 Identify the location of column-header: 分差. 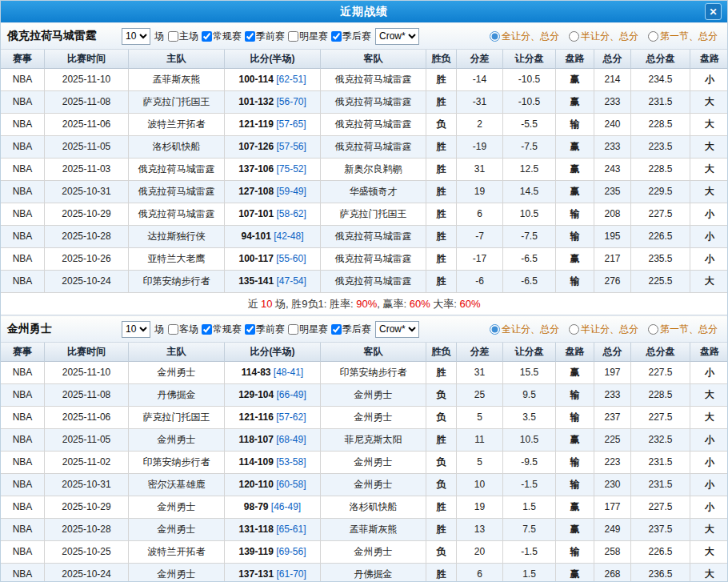
(480, 352).